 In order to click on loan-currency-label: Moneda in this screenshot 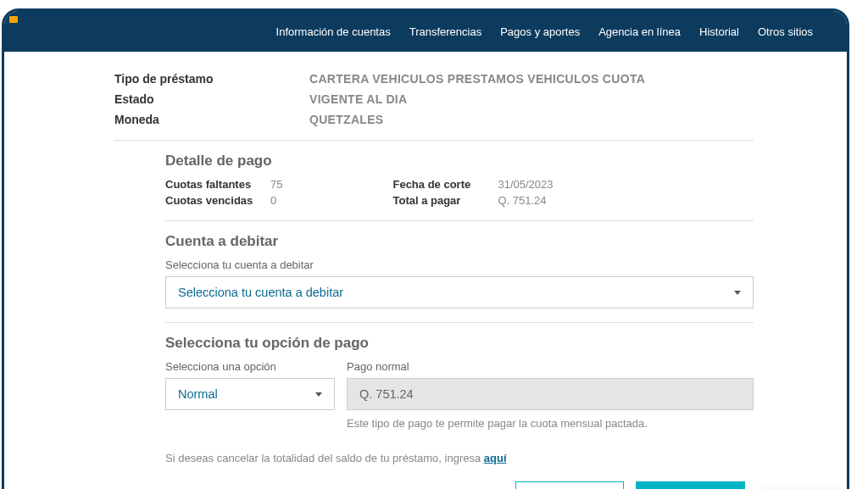, I will do `click(212, 119)`.